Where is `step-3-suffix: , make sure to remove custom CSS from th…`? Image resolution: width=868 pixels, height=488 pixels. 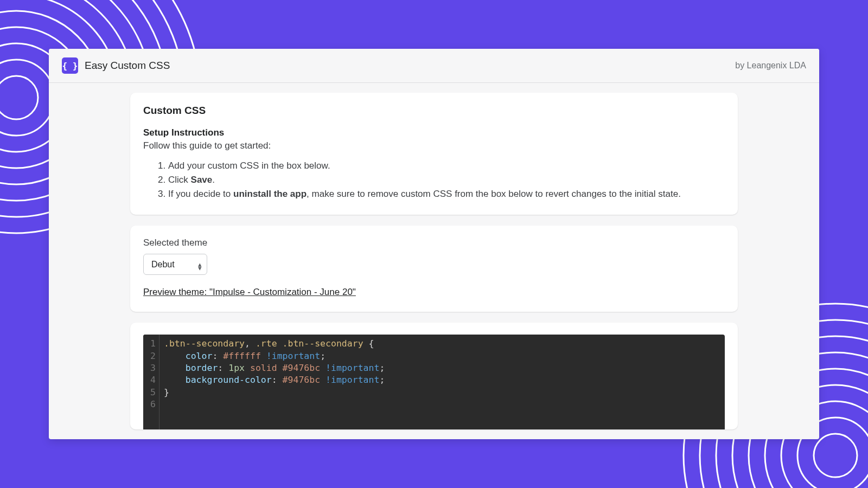
step-3-suffix: , make sure to remove custom CSS from th… is located at coordinates (494, 194).